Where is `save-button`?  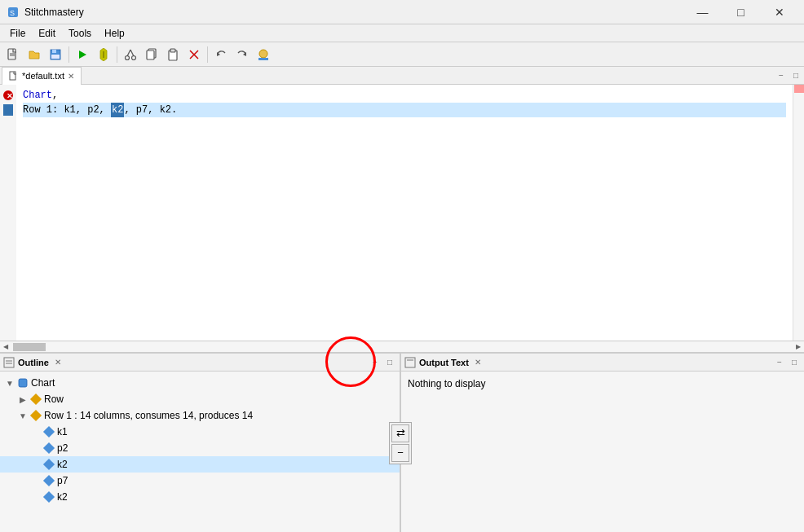 save-button is located at coordinates (55, 55).